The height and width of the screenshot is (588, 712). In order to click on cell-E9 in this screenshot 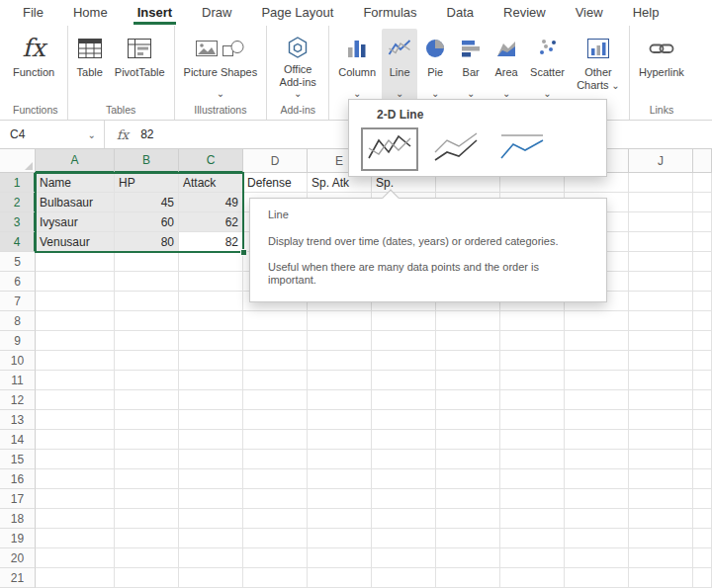, I will do `click(340, 341)`.